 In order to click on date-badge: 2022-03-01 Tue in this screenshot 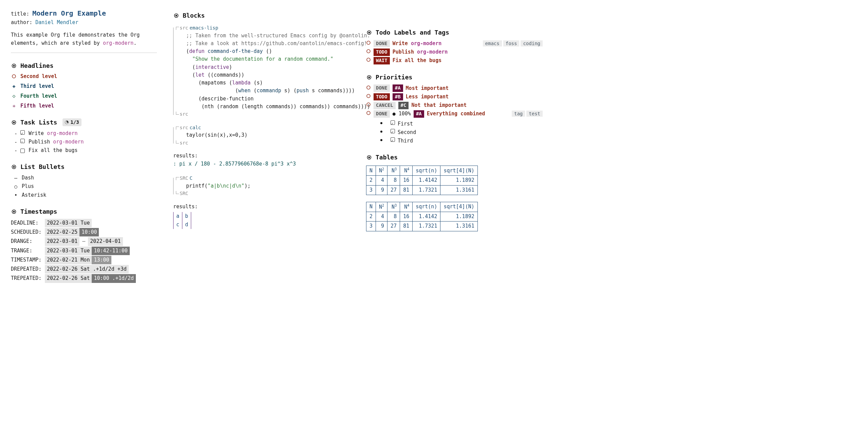, I will do `click(68, 251)`.